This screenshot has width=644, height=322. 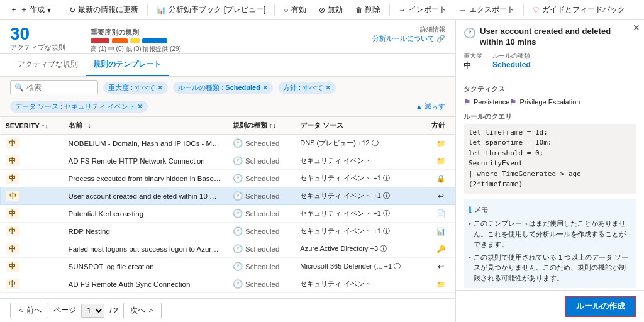 I want to click on severity-high-bar, so click(x=100, y=41).